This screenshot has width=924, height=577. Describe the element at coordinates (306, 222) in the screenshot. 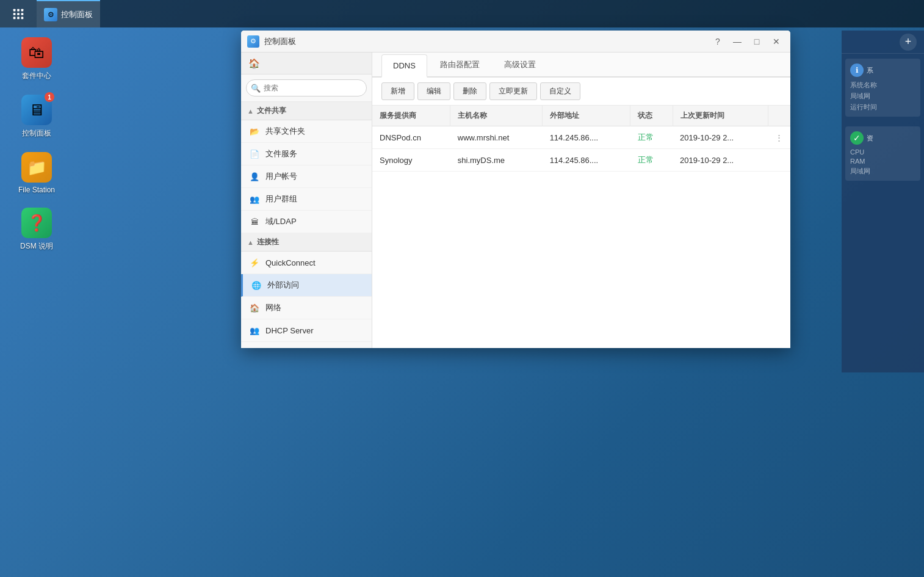

I see `sidebar-item-domain-ldap: 🏛 域/LDAP` at that location.